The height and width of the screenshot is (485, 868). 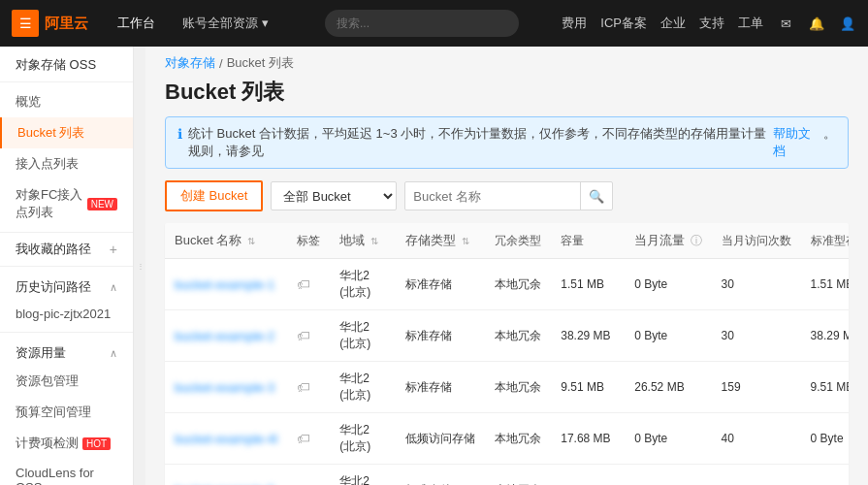 What do you see at coordinates (667, 336) in the screenshot?
I see `row-2-monthly-flow: 0 Byte` at bounding box center [667, 336].